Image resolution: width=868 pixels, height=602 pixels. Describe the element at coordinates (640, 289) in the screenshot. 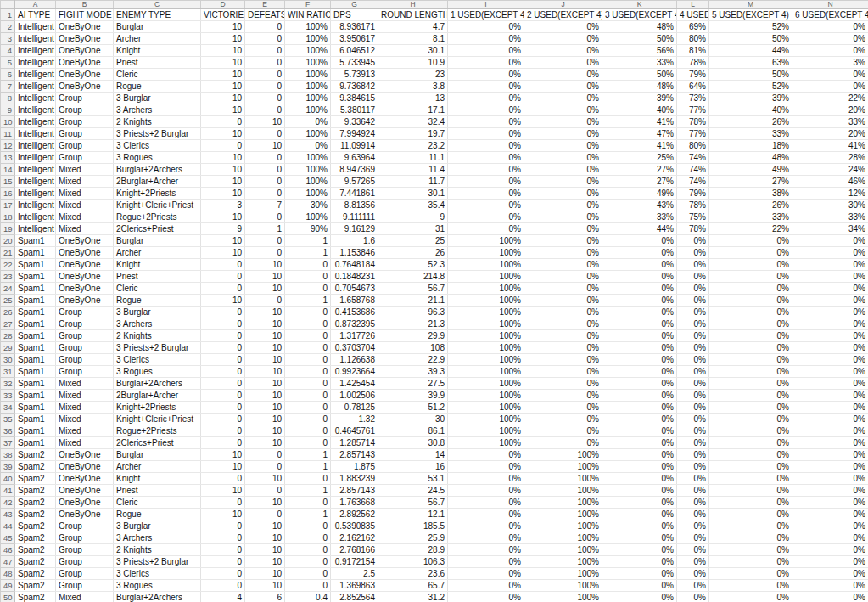

I see `cell-K24: 0%` at that location.